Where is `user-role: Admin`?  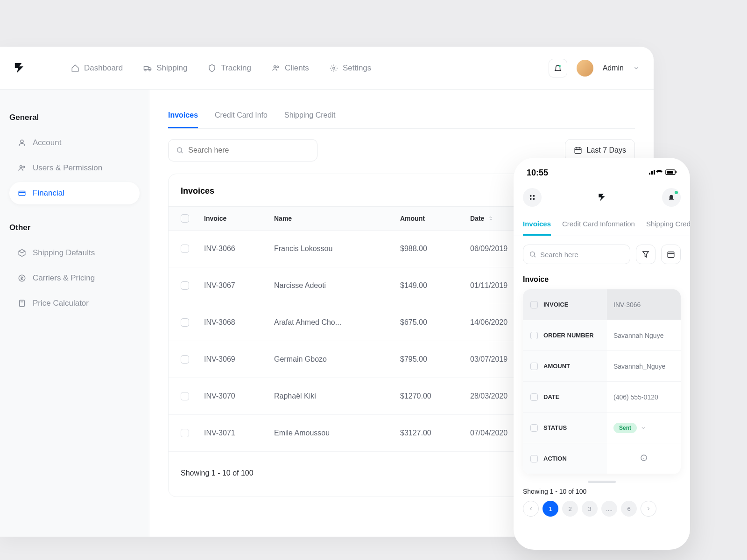 user-role: Admin is located at coordinates (613, 68).